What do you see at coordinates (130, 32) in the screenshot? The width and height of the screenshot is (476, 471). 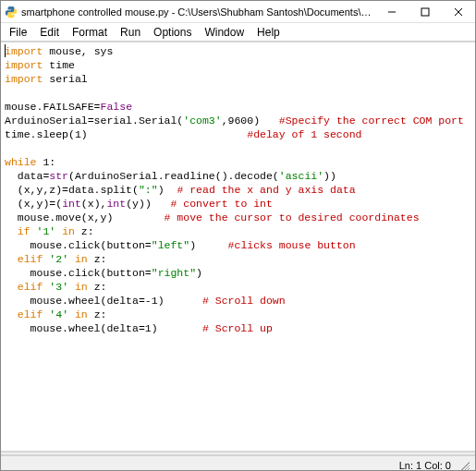 I see `menu-run: Run` at bounding box center [130, 32].